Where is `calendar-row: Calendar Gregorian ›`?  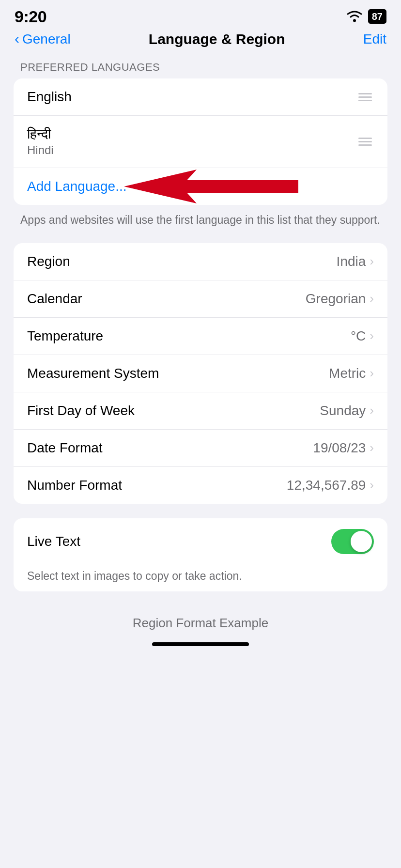 calendar-row: Calendar Gregorian › is located at coordinates (200, 299).